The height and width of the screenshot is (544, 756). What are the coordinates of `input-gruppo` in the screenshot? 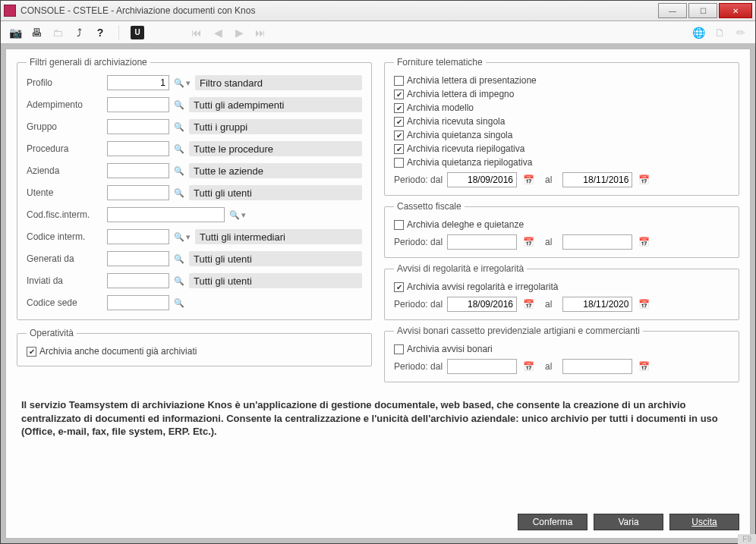 It's located at (138, 127).